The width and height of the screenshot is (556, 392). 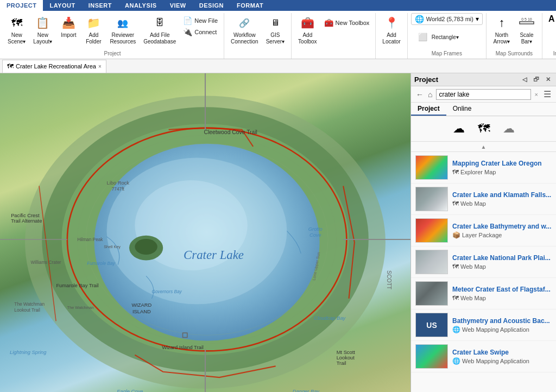 What do you see at coordinates (56, 66) in the screenshot?
I see `map-tab-title: Crater Lake Recreational Area` at bounding box center [56, 66].